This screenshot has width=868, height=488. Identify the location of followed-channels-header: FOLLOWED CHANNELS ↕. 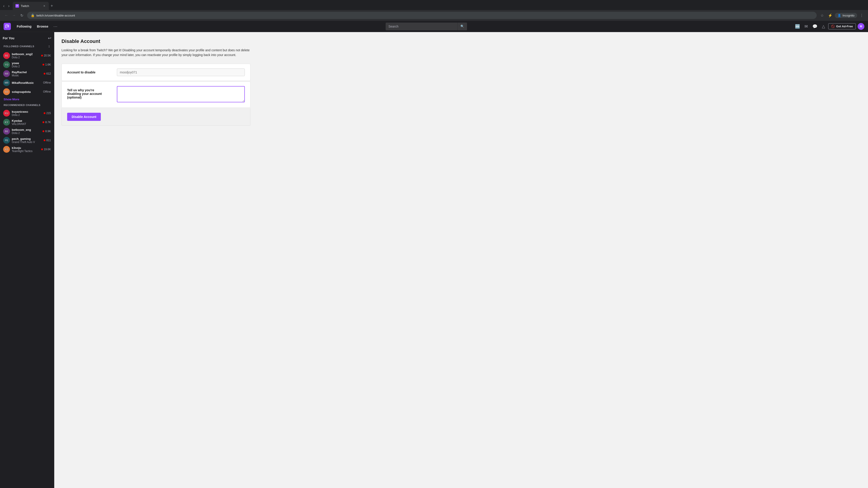
(27, 46).